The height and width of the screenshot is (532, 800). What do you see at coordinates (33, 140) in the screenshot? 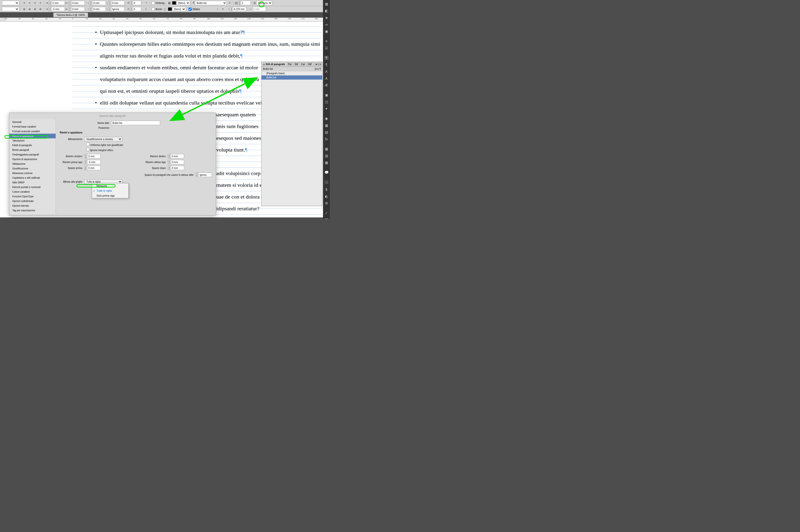
I see `dialog-category-item: Tabulazioni` at bounding box center [33, 140].